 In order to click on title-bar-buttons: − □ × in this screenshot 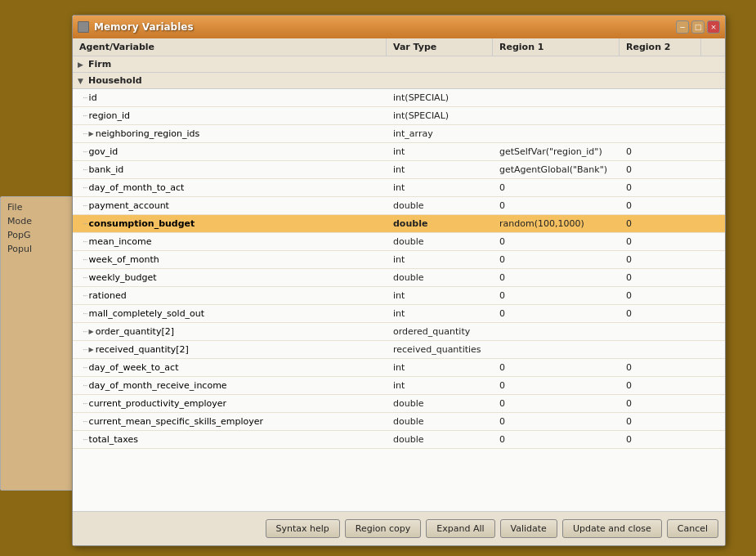, I will do `click(698, 27)`.